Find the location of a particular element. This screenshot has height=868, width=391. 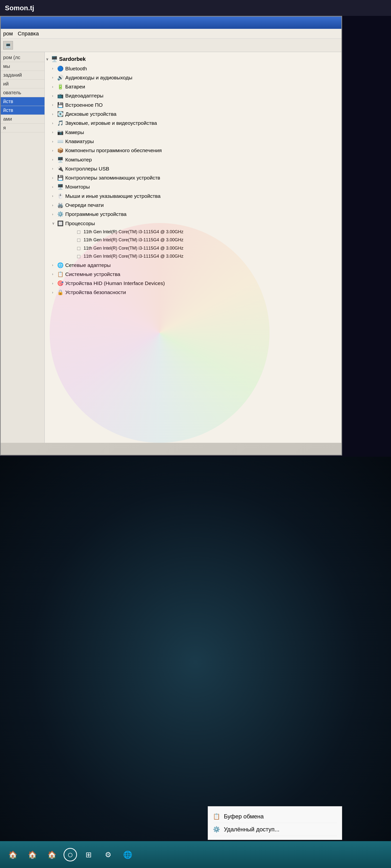

popup-accessibility: ⚙️ Удалённый доступ... is located at coordinates (275, 830).